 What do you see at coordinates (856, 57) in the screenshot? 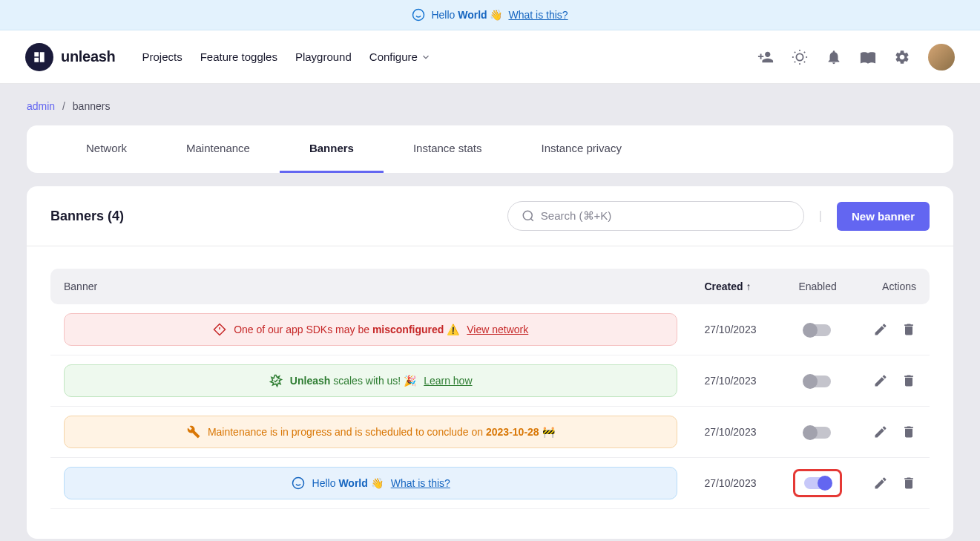
I see `header-icons` at bounding box center [856, 57].